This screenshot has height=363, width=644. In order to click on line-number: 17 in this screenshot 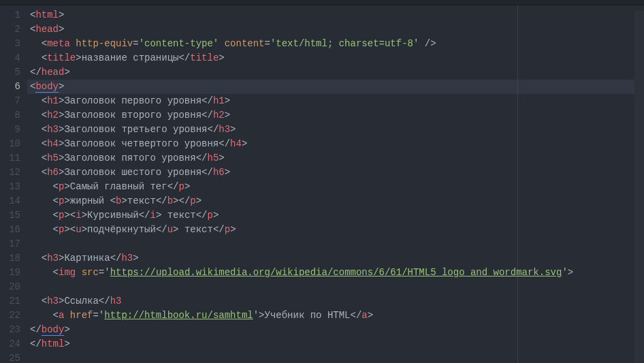, I will do `click(10, 244)`.